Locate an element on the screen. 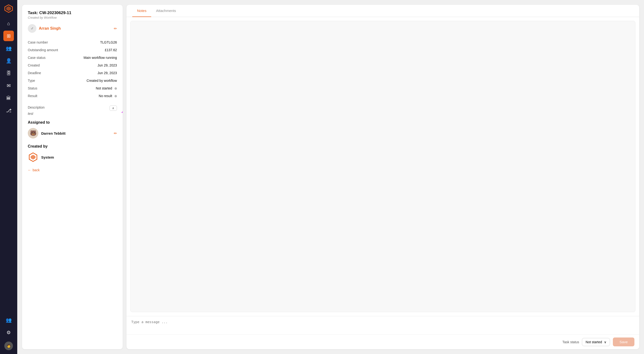  created-by-name: System is located at coordinates (48, 157).